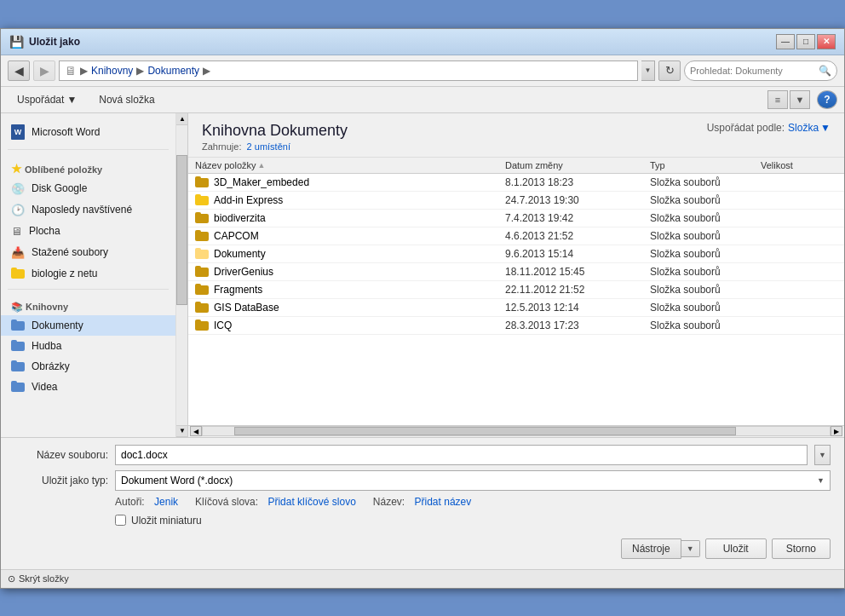  What do you see at coordinates (89, 366) in the screenshot?
I see `sidebar-item-pictures: Obrázky` at bounding box center [89, 366].